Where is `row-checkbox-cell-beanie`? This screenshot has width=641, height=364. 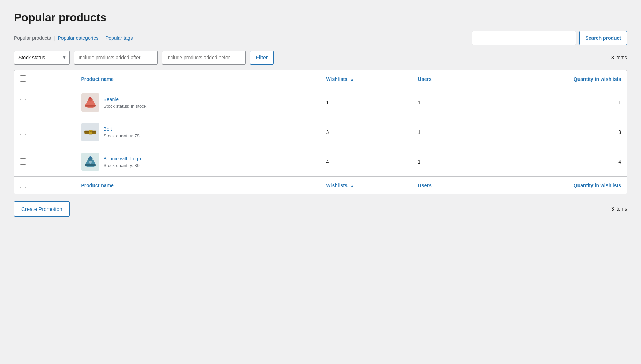
row-checkbox-cell-beanie is located at coordinates (45, 103).